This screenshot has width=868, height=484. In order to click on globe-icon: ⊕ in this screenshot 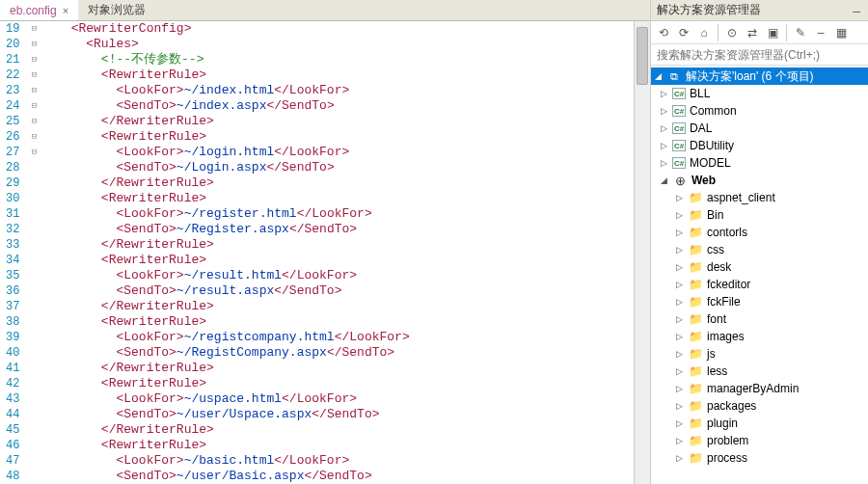, I will do `click(680, 180)`.